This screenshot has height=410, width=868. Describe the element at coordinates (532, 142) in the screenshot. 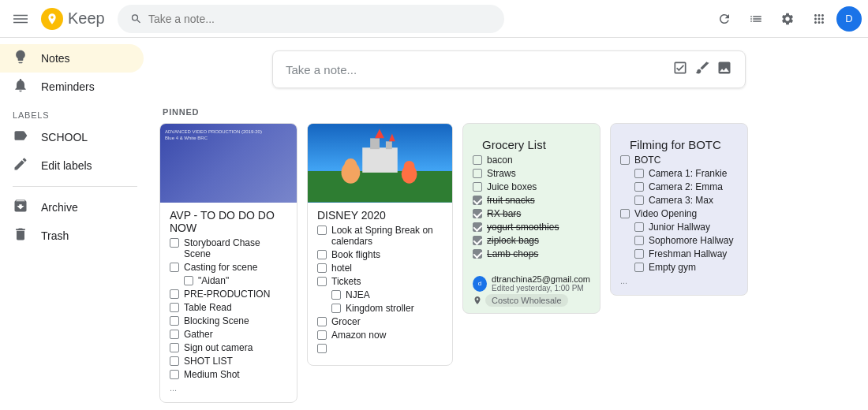

I see `note-grocery-title: Grocery List` at that location.